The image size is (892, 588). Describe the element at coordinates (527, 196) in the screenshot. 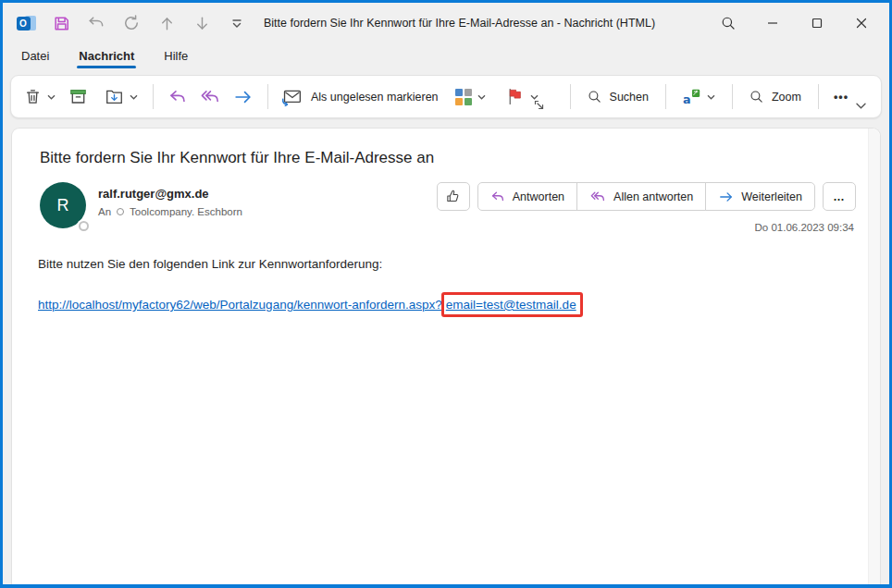

I see `reply-button-header: Antworten` at that location.